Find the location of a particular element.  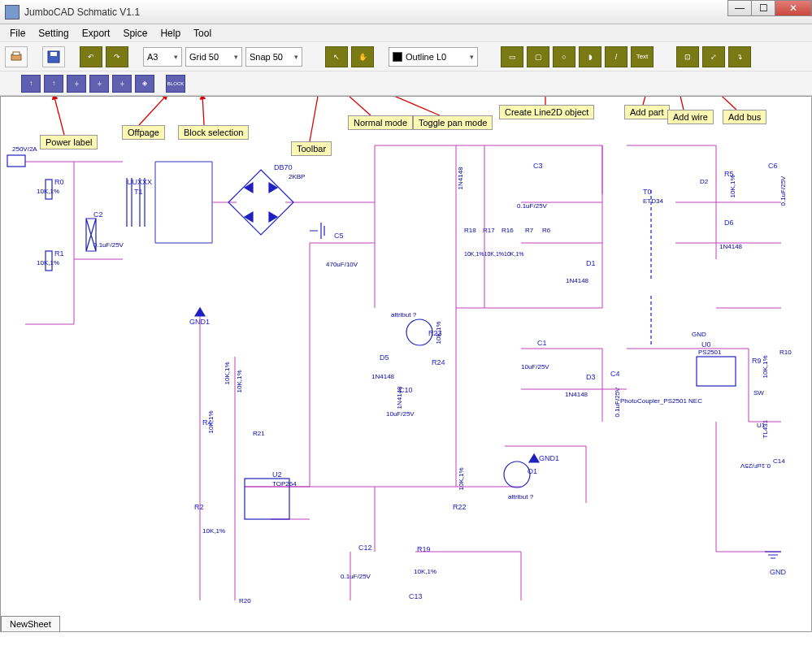

bus-icon: ↴ is located at coordinates (740, 57).